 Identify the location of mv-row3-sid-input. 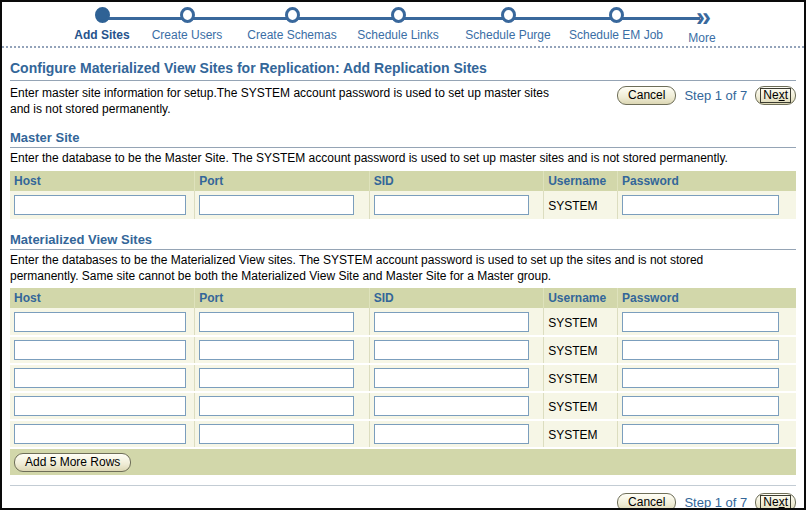
(452, 378).